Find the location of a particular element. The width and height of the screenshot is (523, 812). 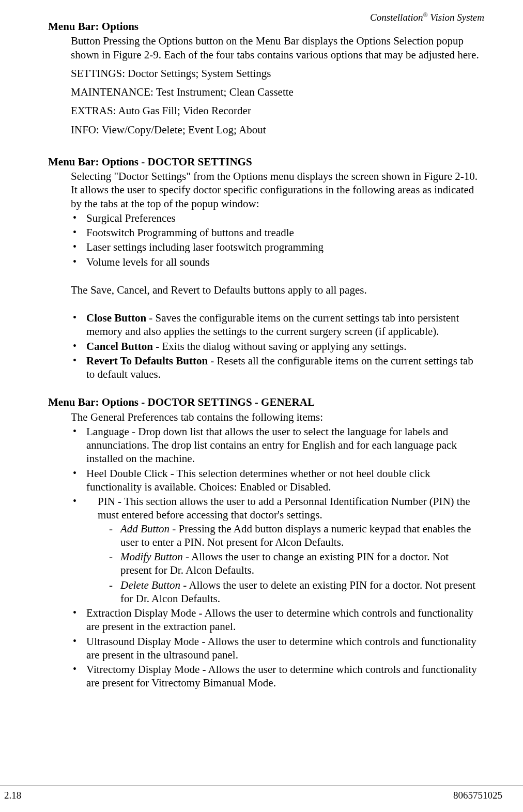

general-intro: The General Preferences tab contains the… is located at coordinates (277, 417).